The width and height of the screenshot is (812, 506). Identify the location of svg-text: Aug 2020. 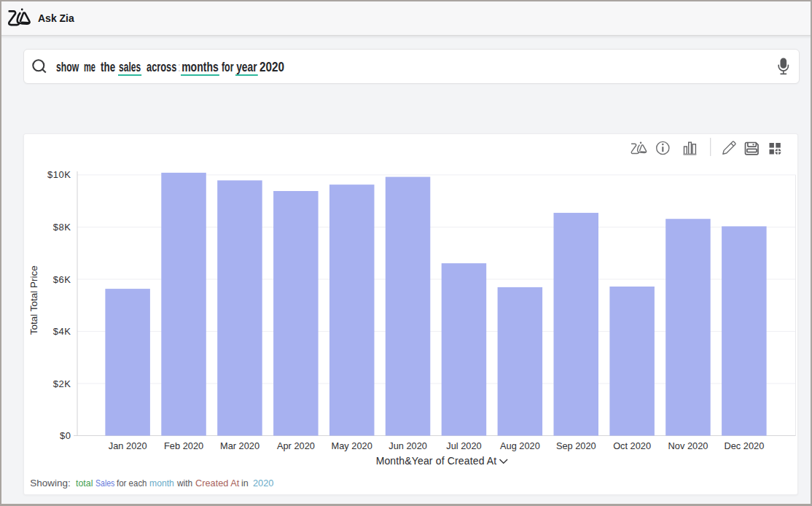
(520, 446).